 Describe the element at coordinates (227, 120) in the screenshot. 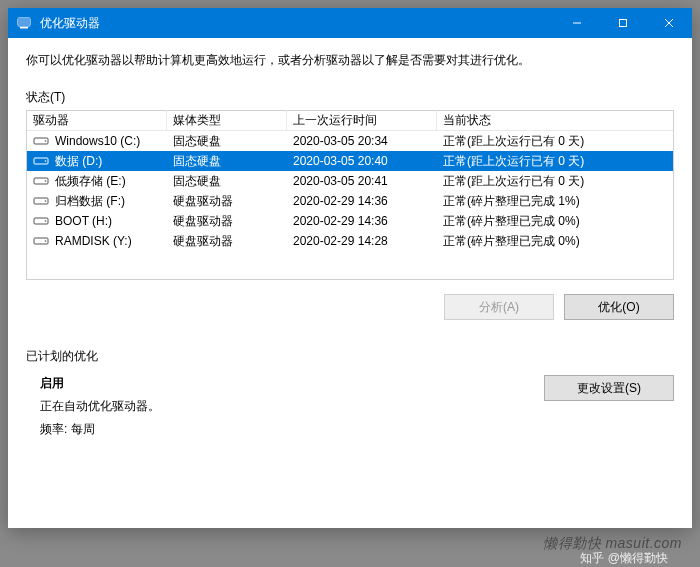

I see `col-media: 媒体类型` at that location.